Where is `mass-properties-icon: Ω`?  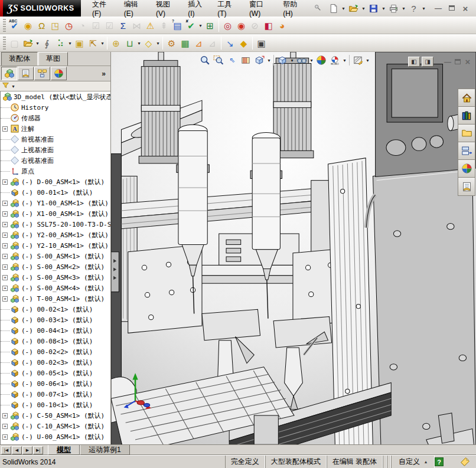
mass-properties-icon: Ω is located at coordinates (41, 26).